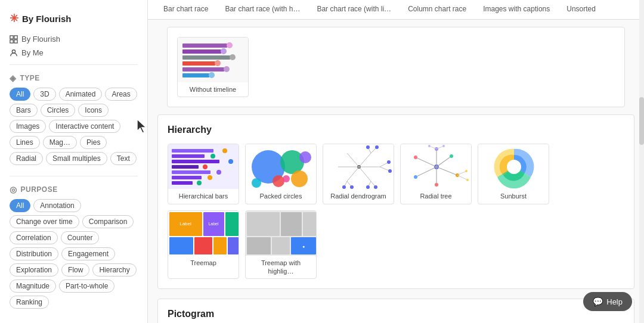 This screenshot has width=644, height=323. What do you see at coordinates (123, 159) in the screenshot?
I see `type-tag-text: Text` at bounding box center [123, 159].